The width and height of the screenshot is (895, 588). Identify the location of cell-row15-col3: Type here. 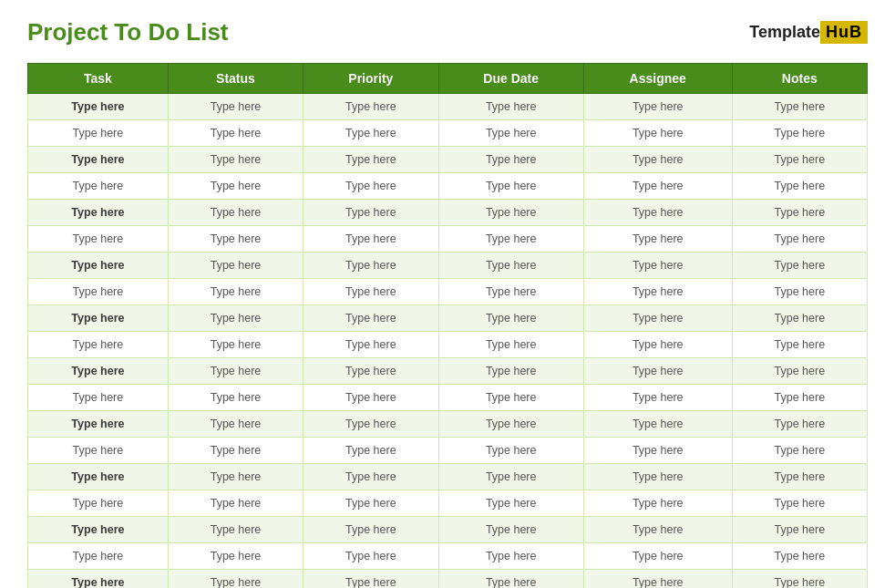
(371, 478).